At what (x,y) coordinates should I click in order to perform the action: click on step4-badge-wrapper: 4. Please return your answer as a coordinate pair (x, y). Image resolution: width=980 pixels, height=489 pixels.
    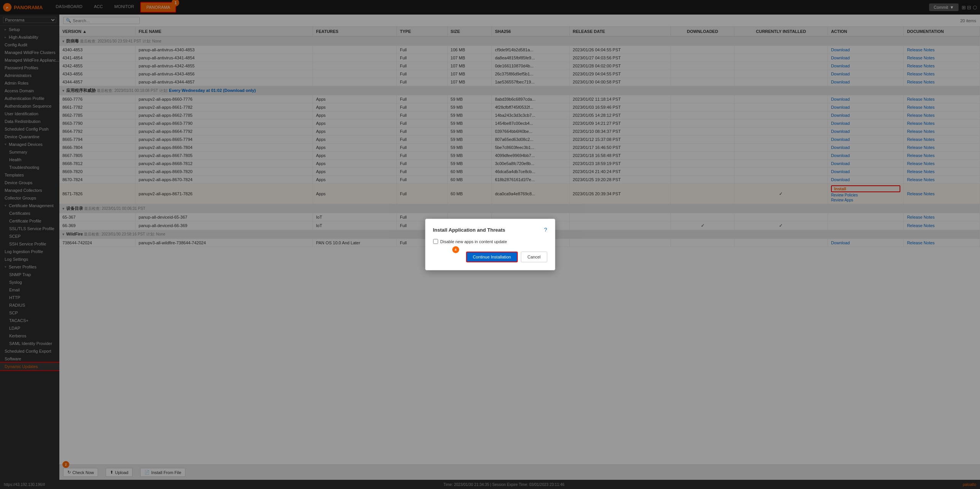
    Looking at the image, I should click on (456, 250).